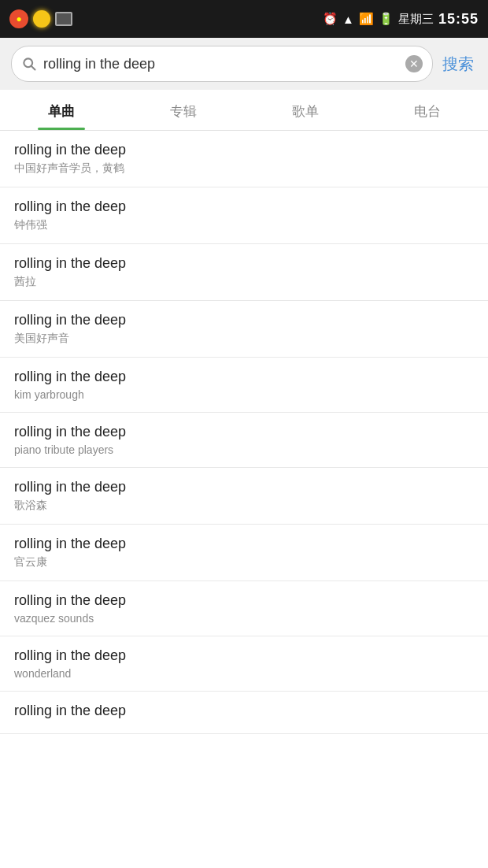 Image resolution: width=488 pixels, height=868 pixels. I want to click on list-item: rolling in the deep钟伟强, so click(244, 216).